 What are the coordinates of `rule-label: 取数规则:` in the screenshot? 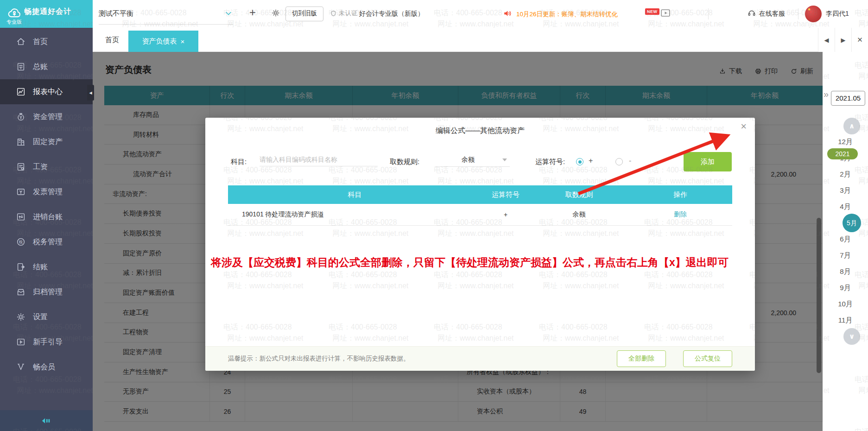 It's located at (405, 162).